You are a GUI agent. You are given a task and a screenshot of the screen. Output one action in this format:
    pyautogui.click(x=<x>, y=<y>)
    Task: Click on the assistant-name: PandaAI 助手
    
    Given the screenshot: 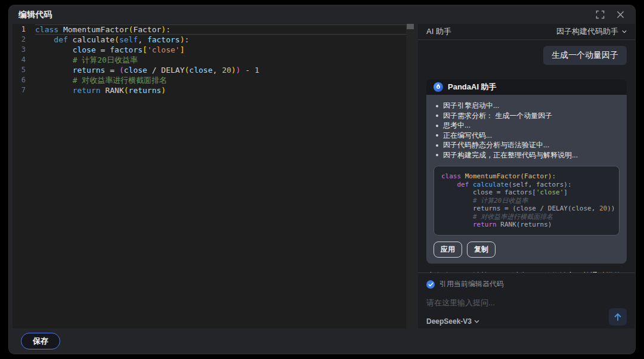 What is the action you would take?
    pyautogui.click(x=472, y=87)
    